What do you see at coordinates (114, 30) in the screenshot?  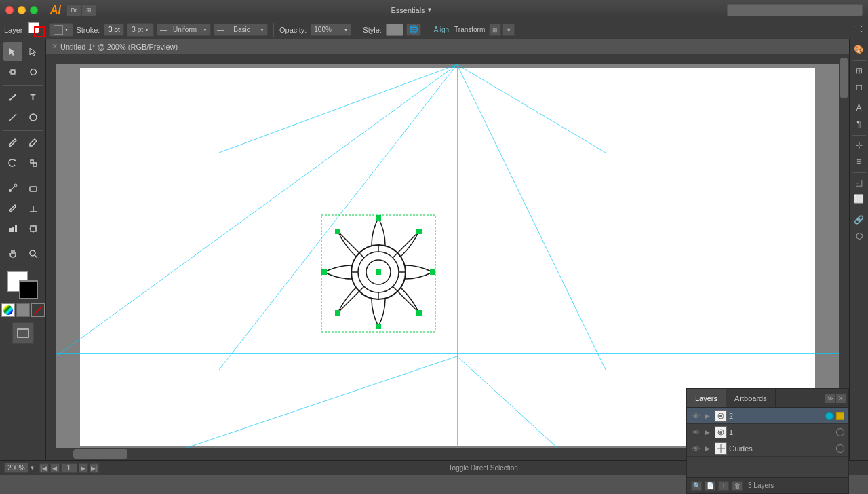 I see `stroke-value-input` at bounding box center [114, 30].